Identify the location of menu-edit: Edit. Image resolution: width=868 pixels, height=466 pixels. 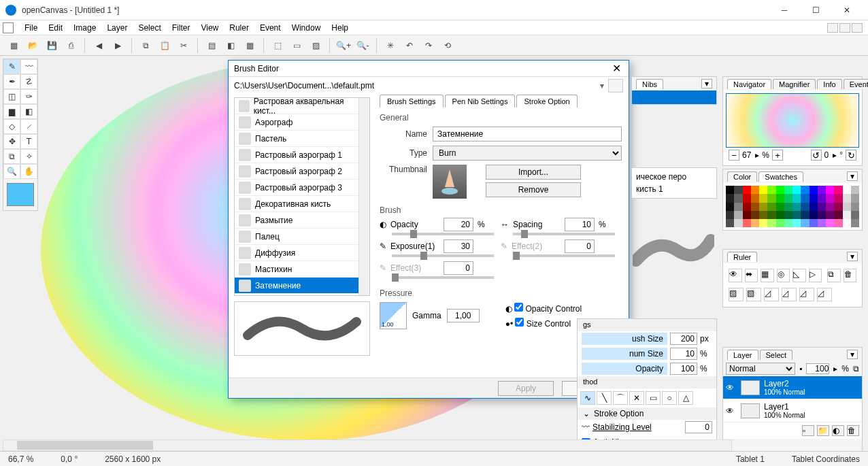
(56, 28).